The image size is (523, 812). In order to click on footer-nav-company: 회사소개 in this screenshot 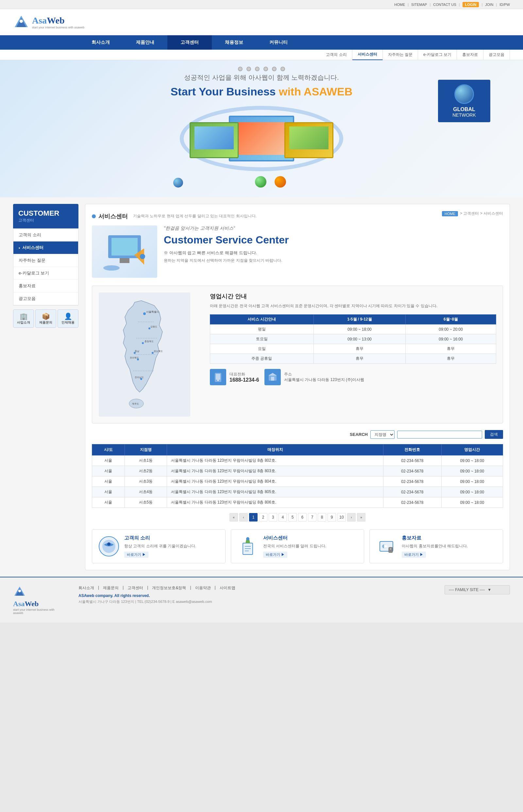, I will do `click(86, 588)`.